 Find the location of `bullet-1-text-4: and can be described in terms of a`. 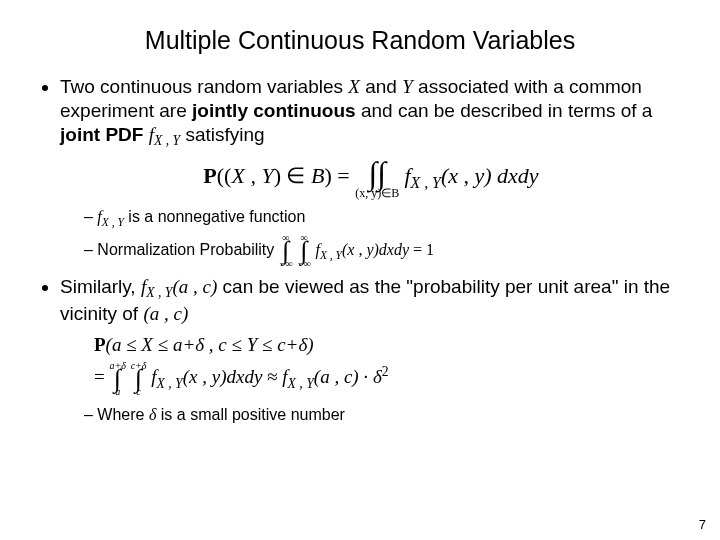

bullet-1-text-4: and can be described in terms of a is located at coordinates (504, 110).